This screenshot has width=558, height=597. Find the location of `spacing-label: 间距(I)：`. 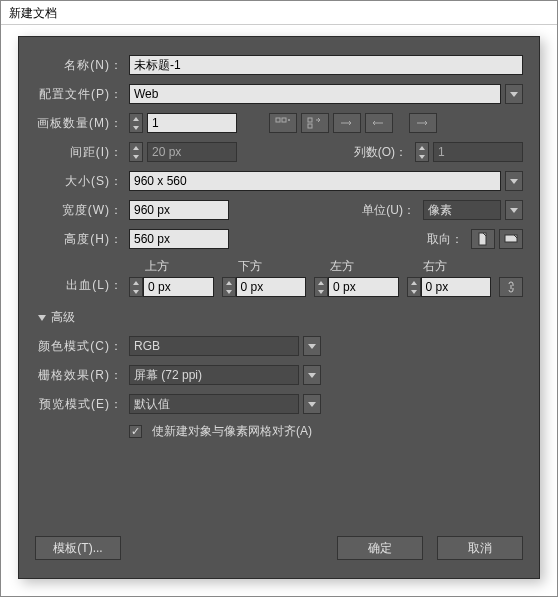

spacing-label: 间距(I)： is located at coordinates (82, 152).